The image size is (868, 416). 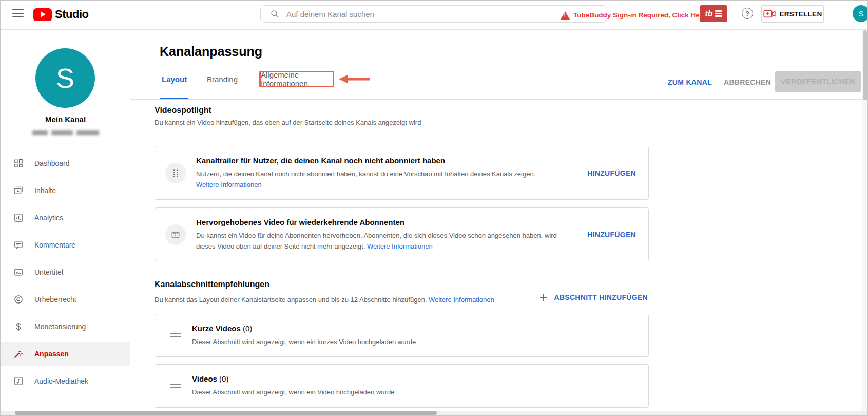 I want to click on plus-icon, so click(x=544, y=297).